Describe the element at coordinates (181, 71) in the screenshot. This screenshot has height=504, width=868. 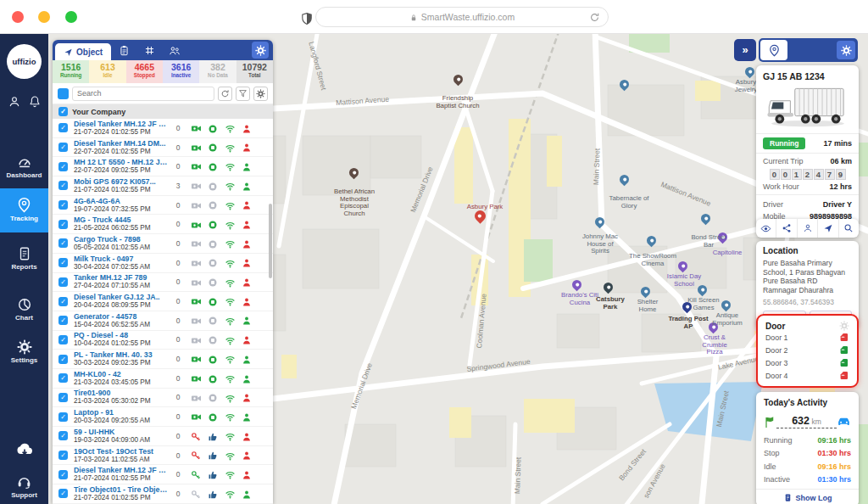
I see `status-count-cell: 3616 Inactive` at that location.